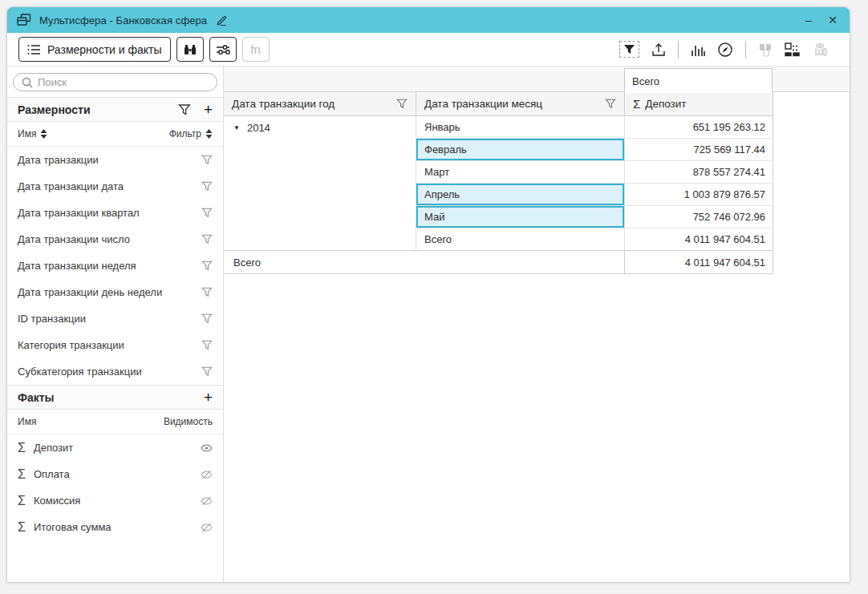 This screenshot has width=868, height=594. Describe the element at coordinates (521, 217) in the screenshot. I see `month-cell-selected: Май` at that location.